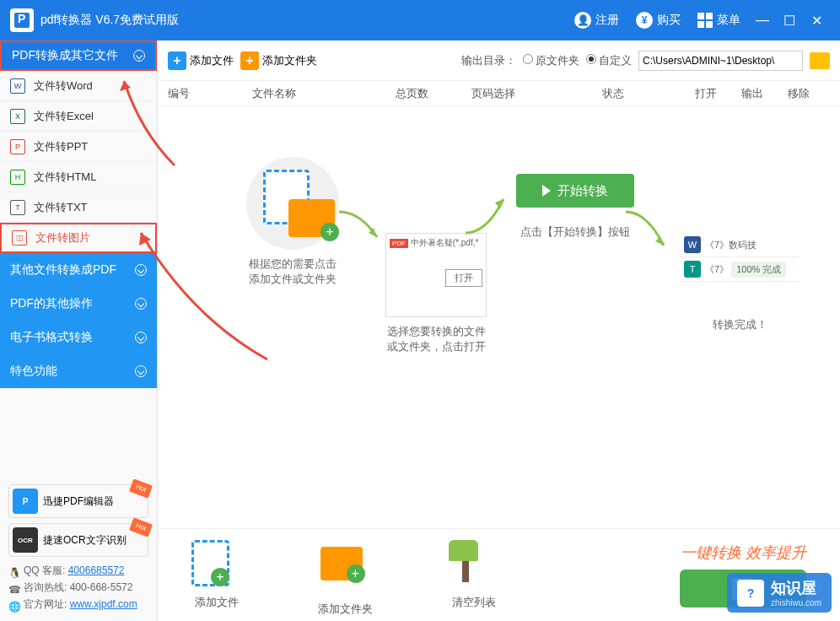 This screenshot has width=840, height=621. Describe the element at coordinates (433, 94) in the screenshot. I see `col-pages: 总页数` at that location.